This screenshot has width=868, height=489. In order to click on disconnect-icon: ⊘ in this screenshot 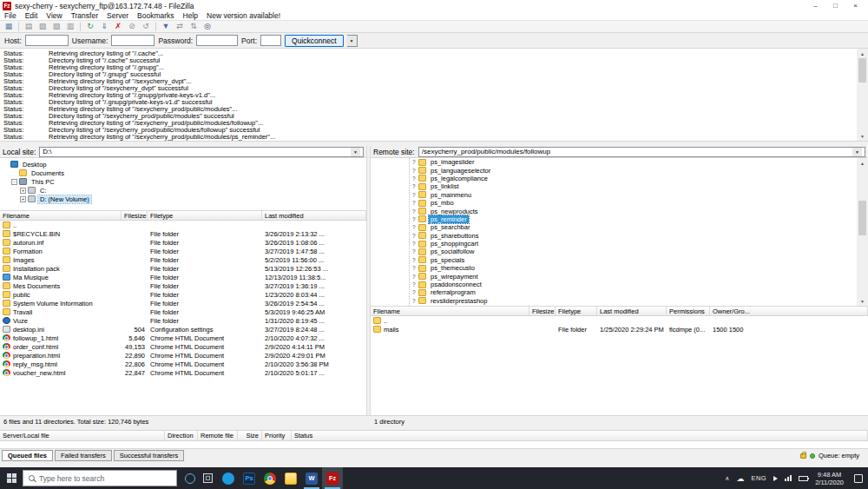, I will do `click(132, 27)`.